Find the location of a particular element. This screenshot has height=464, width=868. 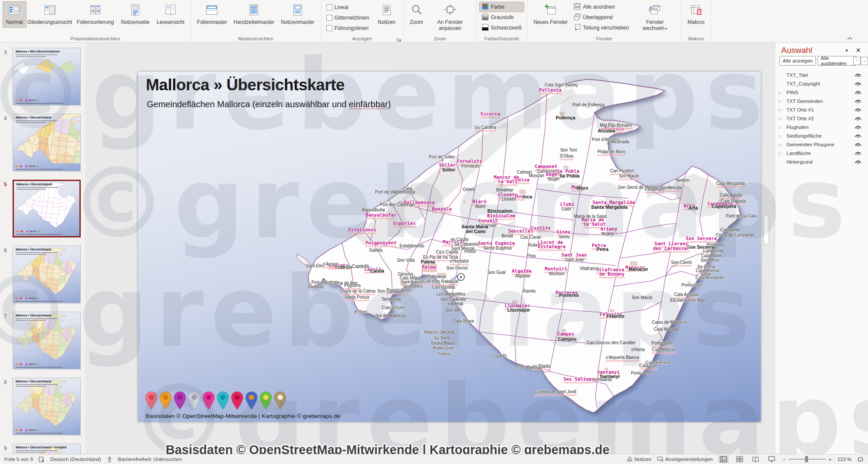

outline-view-button: Gliederungsansicht is located at coordinates (50, 15).